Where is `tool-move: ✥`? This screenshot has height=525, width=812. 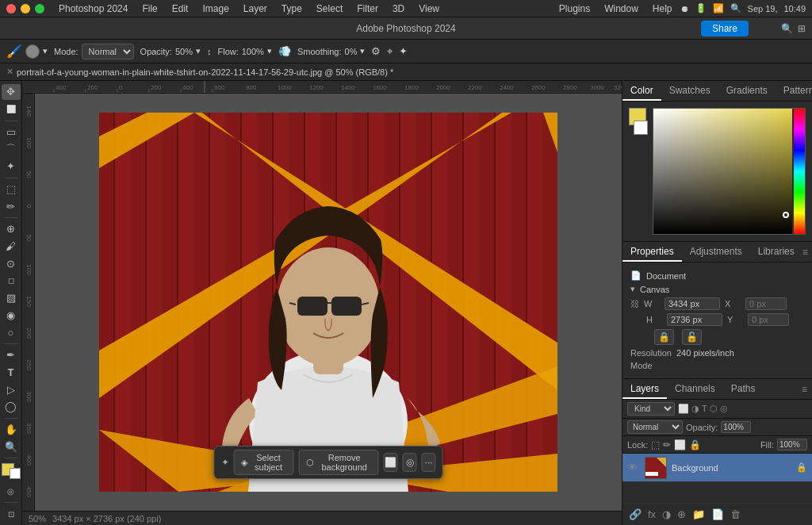
tool-move: ✥ is located at coordinates (11, 92).